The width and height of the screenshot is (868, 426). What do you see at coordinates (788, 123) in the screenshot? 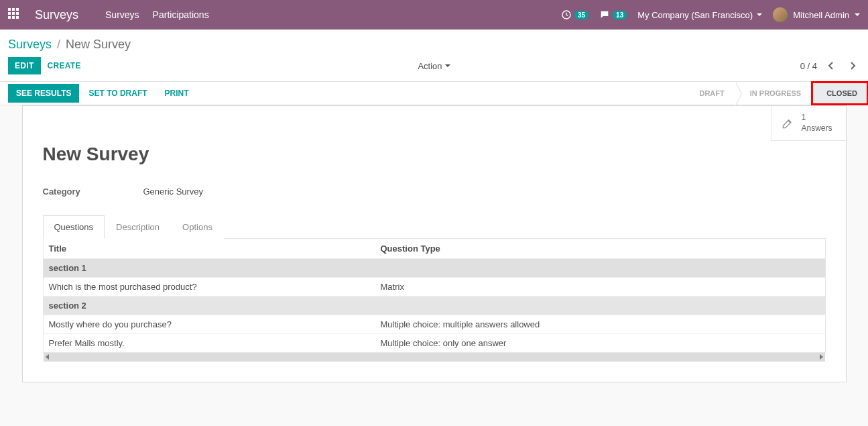
I see `edit-icon` at bounding box center [788, 123].